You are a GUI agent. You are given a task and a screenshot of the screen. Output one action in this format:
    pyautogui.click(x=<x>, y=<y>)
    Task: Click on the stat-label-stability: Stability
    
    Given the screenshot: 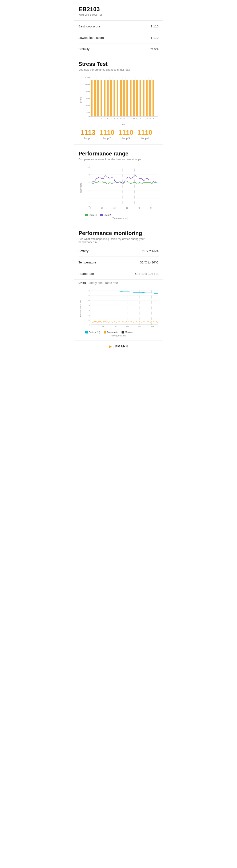 What is the action you would take?
    pyautogui.click(x=84, y=49)
    